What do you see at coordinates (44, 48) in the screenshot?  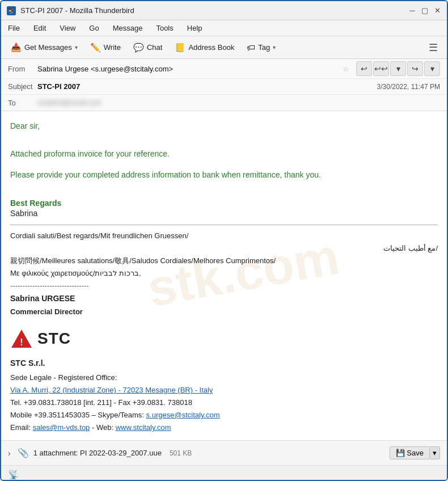 I see `get-messages-button: 📥 Get Messages ▾` at bounding box center [44, 48].